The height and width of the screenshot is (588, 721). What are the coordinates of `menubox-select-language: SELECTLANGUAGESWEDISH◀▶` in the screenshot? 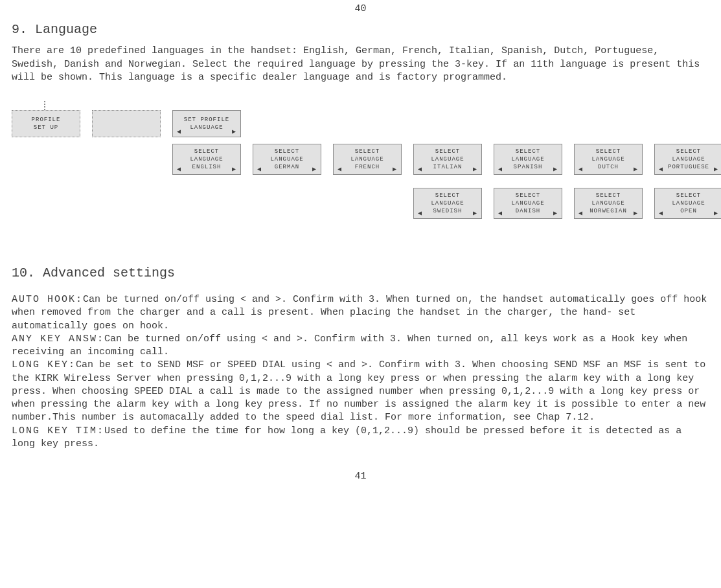 It's located at (448, 203).